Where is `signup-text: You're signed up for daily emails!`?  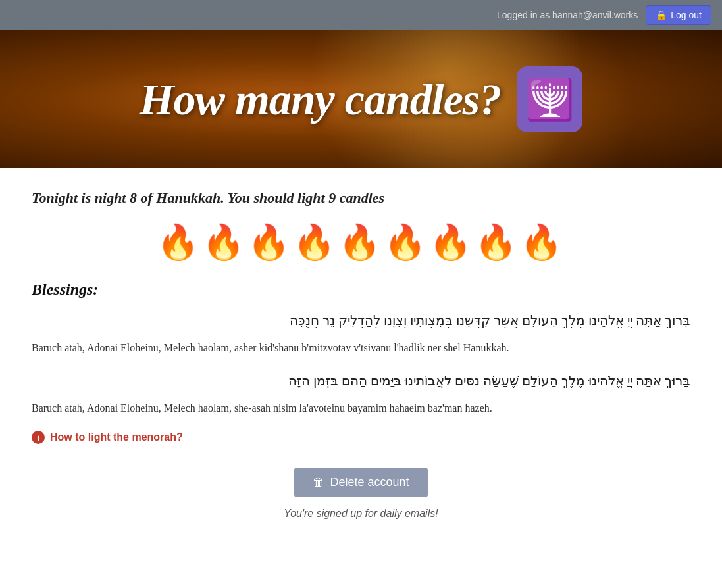 signup-text: You're signed up for daily emails! is located at coordinates (361, 514).